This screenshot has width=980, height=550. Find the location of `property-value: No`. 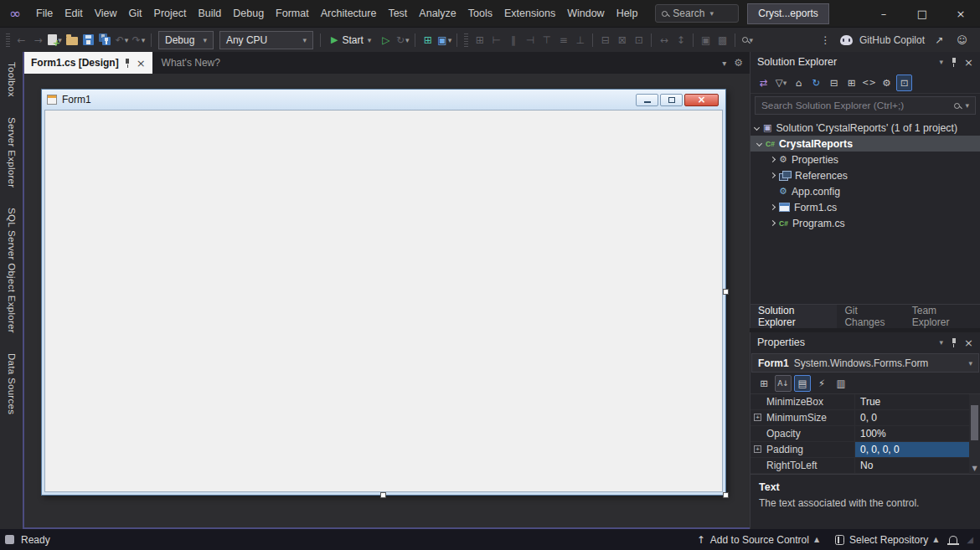

property-value: No is located at coordinates (911, 465).